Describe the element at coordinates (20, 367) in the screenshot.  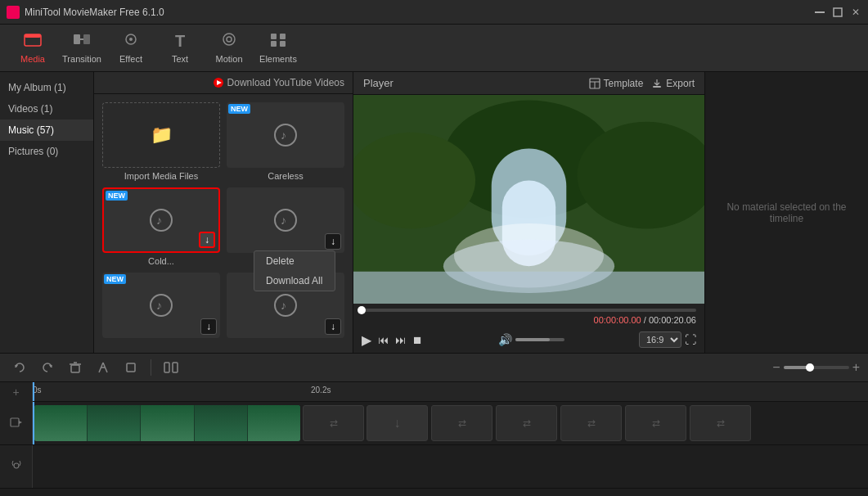
I see `undo-icon` at that location.